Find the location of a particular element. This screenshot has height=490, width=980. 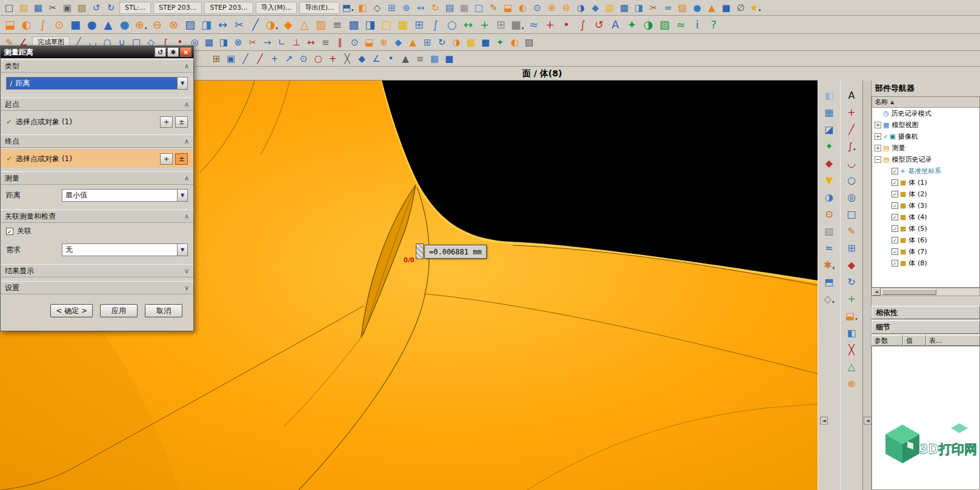

export-button: 导出(E)... is located at coordinates (319, 8).